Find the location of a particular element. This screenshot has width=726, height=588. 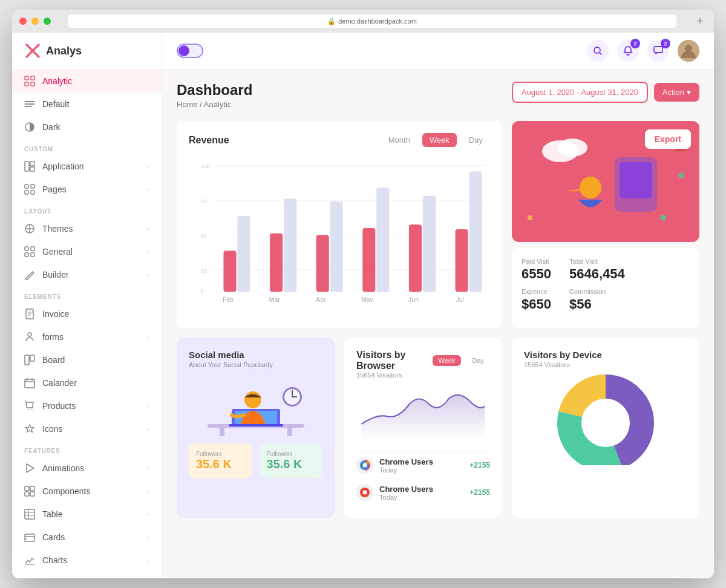

sidebar-item-calander: Calander is located at coordinates (87, 383).